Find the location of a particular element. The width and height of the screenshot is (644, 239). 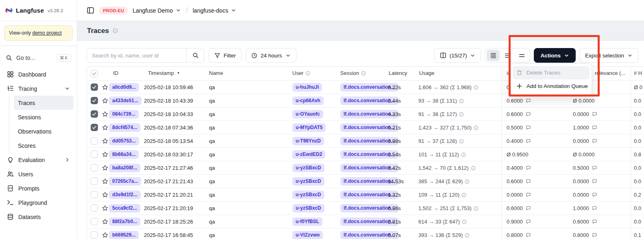

menu-item-add-to-annotation-queue: Add to Annotation Queue is located at coordinates (551, 86).